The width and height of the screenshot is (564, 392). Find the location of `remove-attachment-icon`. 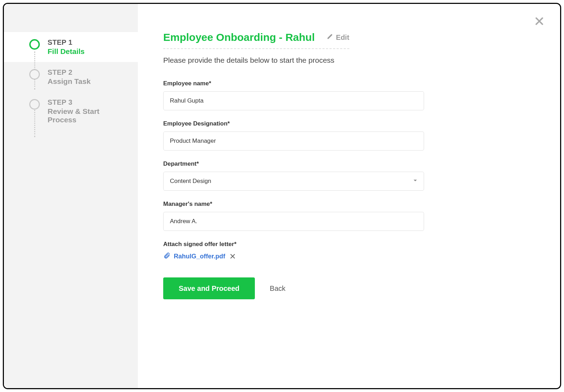

remove-attachment-icon is located at coordinates (233, 256).